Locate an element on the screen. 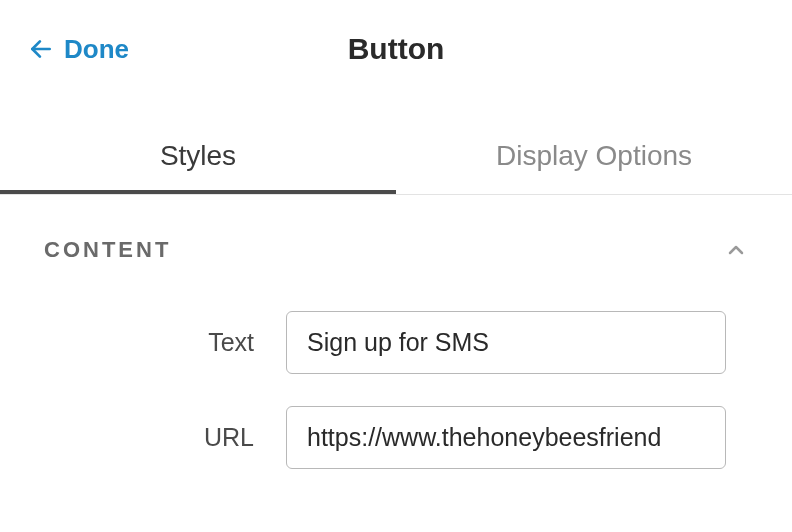 The width and height of the screenshot is (792, 532). url-label: URL is located at coordinates (149, 438).